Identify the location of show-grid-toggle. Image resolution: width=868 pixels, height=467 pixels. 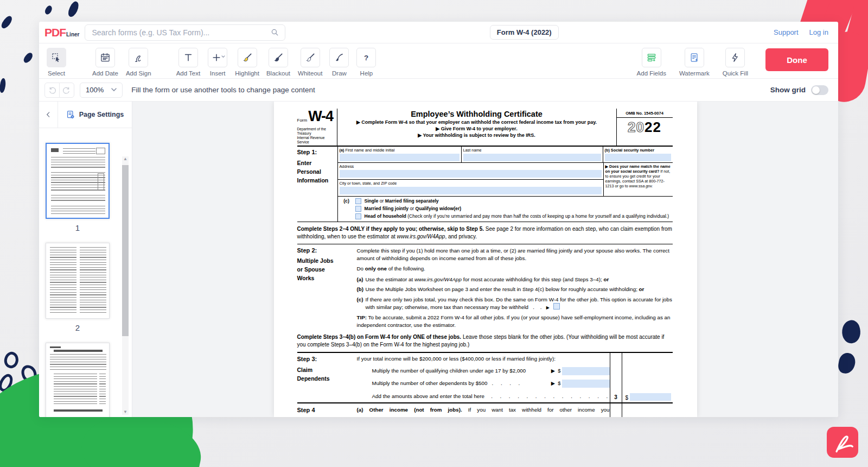
(820, 90).